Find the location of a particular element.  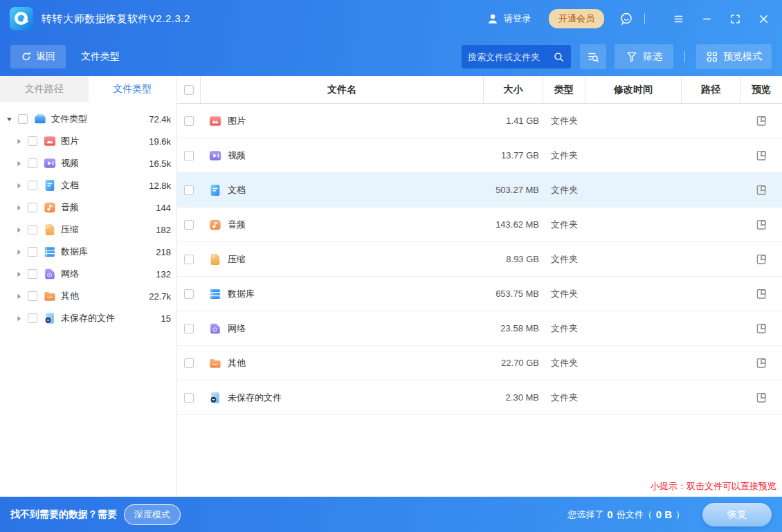

tree-item-audio: 音频 144 is located at coordinates (89, 208).